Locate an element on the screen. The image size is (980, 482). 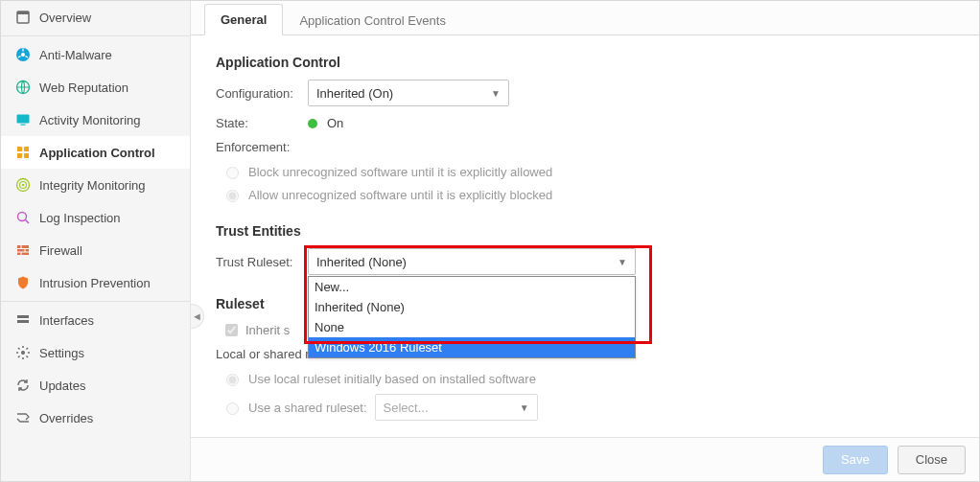
configuration-select: Inherited (On) ▼ is located at coordinates (408, 93).